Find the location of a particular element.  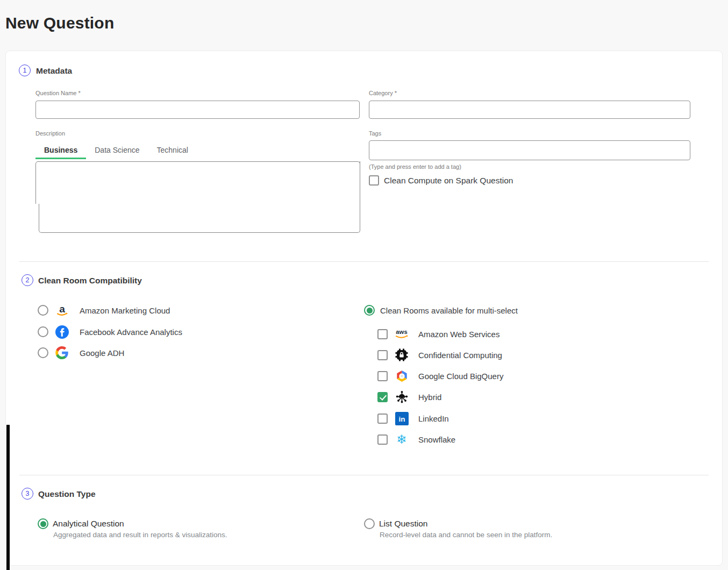

aws-icon: aws is located at coordinates (402, 334).